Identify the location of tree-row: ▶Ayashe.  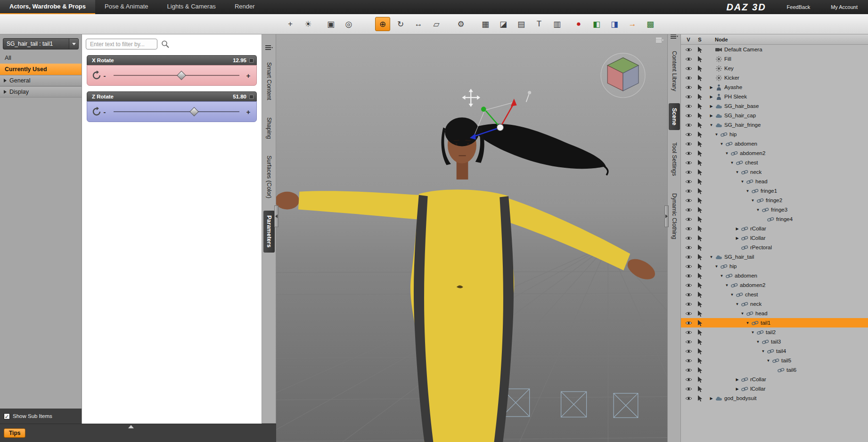
(775, 87).